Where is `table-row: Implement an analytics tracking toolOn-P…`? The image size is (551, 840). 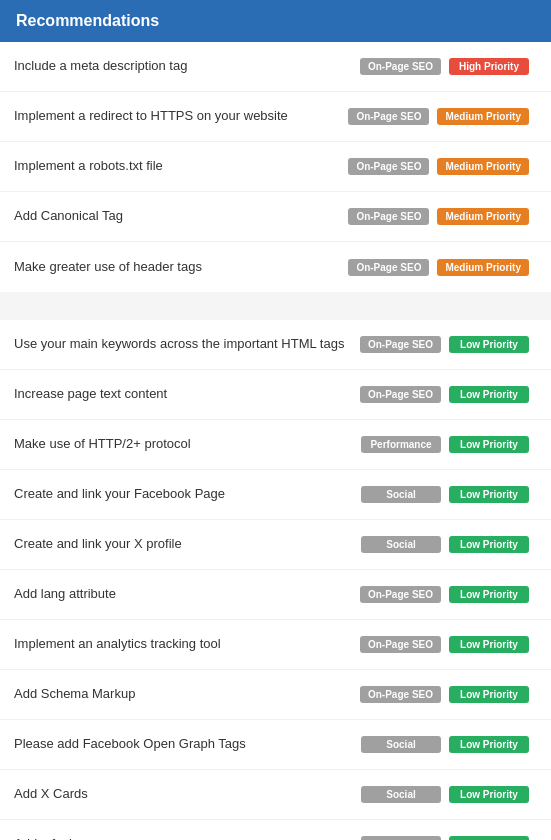 table-row: Implement an analytics tracking toolOn-P… is located at coordinates (276, 645).